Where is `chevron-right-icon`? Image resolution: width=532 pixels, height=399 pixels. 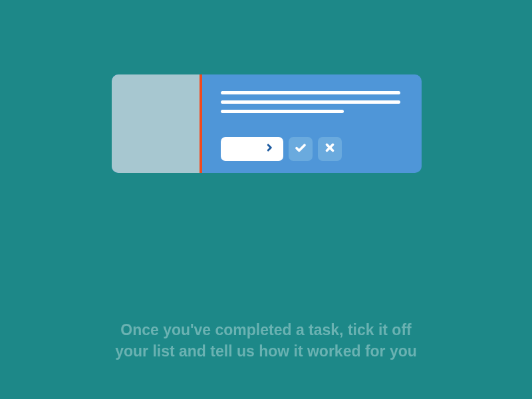 chevron-right-icon is located at coordinates (269, 149).